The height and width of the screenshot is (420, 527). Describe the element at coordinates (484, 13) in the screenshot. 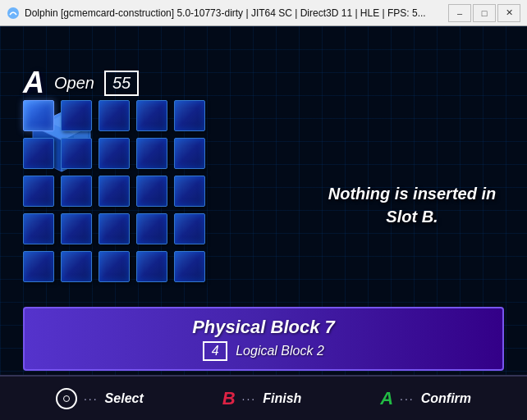

I see `window-controls: – □ ✕` at that location.